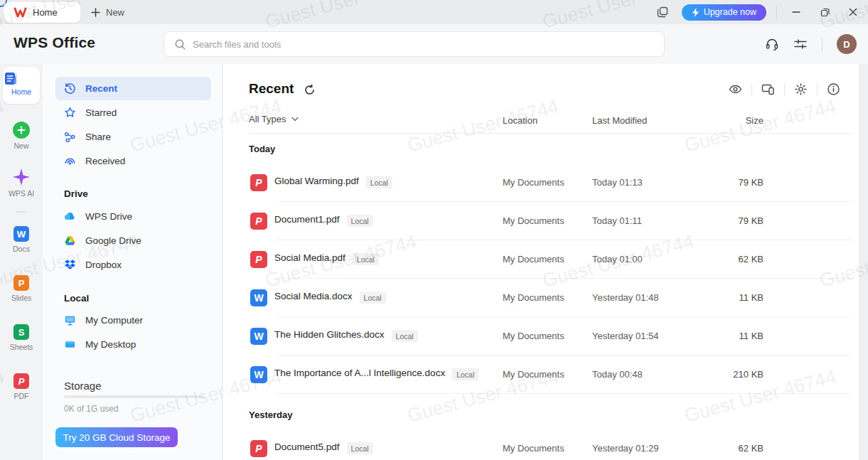 Image resolution: width=868 pixels, height=460 pixels. I want to click on file-modified: Yesterday 01:54, so click(626, 336).